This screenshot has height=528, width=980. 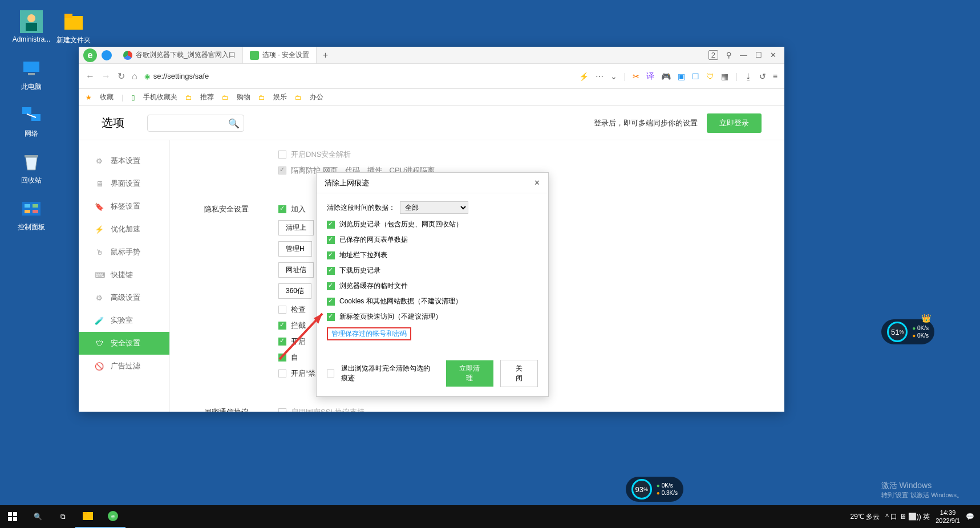 What do you see at coordinates (124, 366) in the screenshot?
I see `sidebar-item-adblock: 🚫广告过滤` at bounding box center [124, 366].